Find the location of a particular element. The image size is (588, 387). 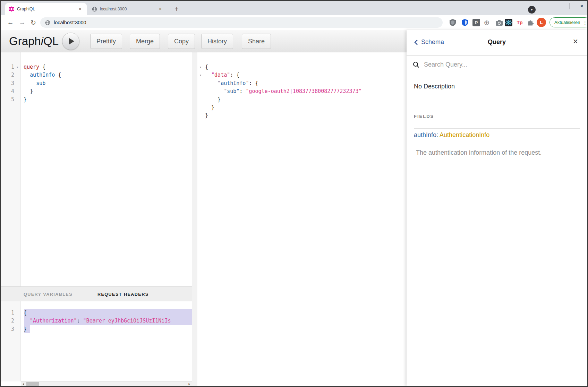

share-button: Share is located at coordinates (256, 41).